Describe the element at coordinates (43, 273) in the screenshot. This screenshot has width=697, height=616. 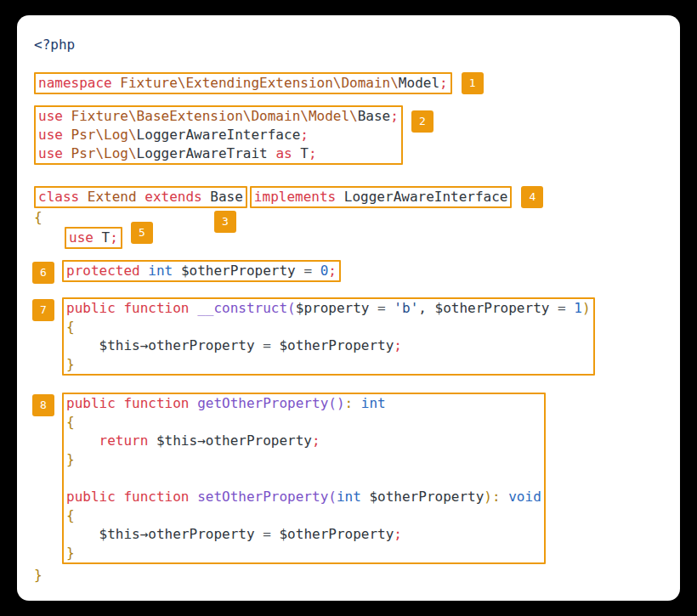
I see `callout-badge-6: 6` at that location.